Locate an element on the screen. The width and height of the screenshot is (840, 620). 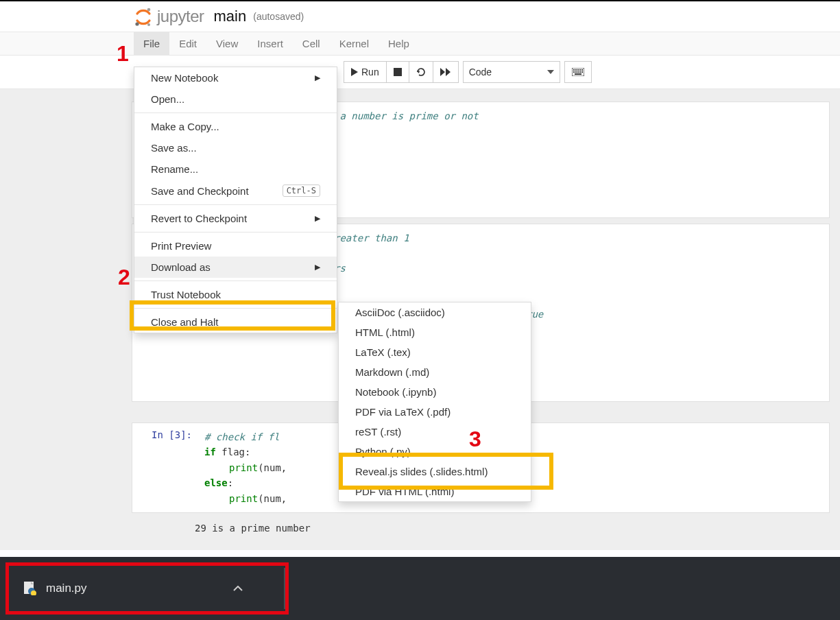
chevron-down-icon is located at coordinates (551, 72).